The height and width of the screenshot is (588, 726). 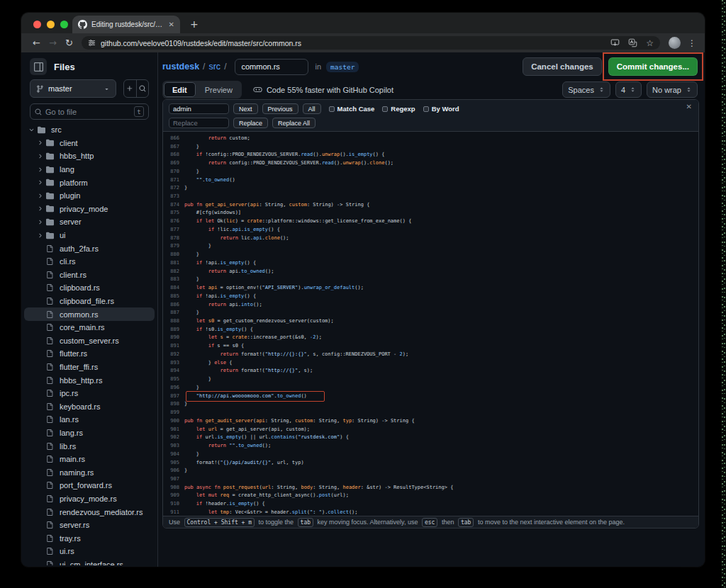 What do you see at coordinates (281, 109) in the screenshot?
I see `find-previous-button: Previous` at bounding box center [281, 109].